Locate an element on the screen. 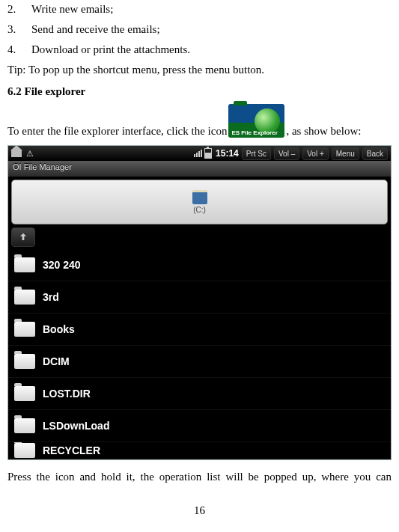 The height and width of the screenshot is (532, 399). drive-icon is located at coordinates (200, 198).